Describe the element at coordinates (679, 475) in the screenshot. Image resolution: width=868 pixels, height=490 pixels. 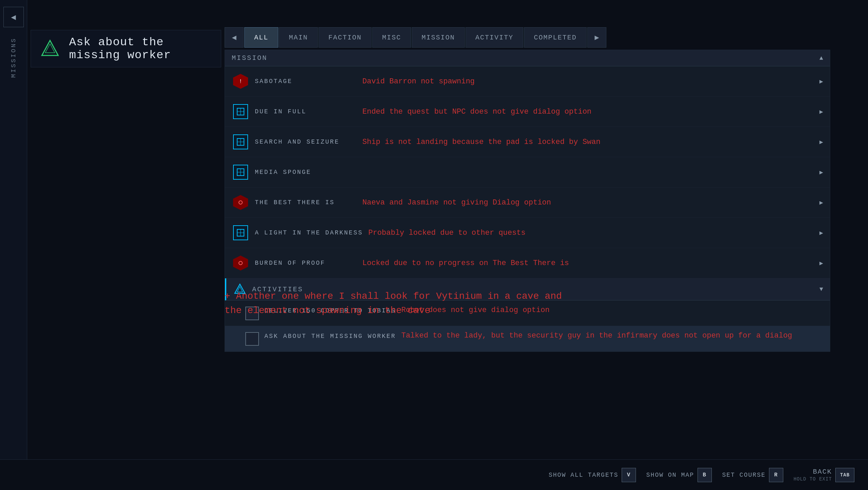
I see `show-on-map-action: SHOW ON MAP B` at that location.